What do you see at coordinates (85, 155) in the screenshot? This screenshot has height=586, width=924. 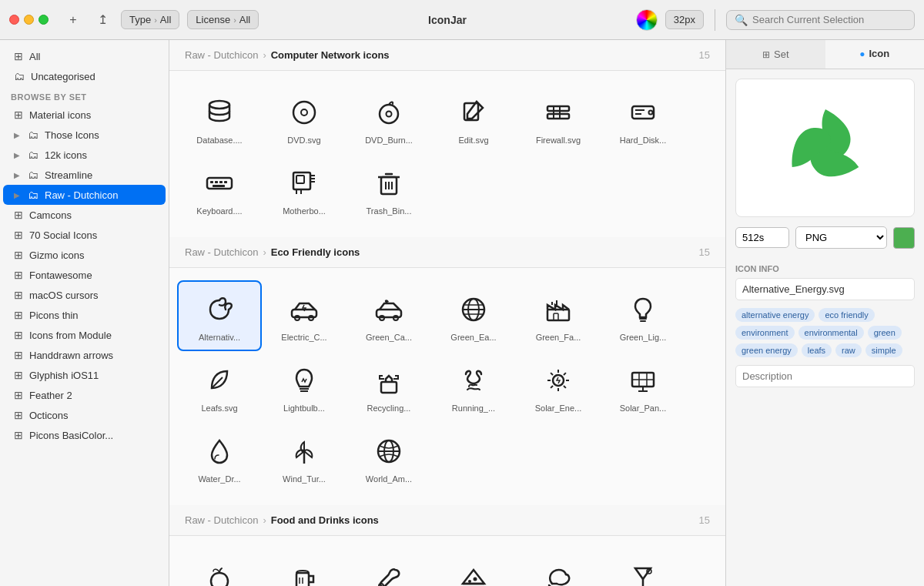 I see `sidebar-item-12k: ▶ 🗂 12k icons` at bounding box center [85, 155].